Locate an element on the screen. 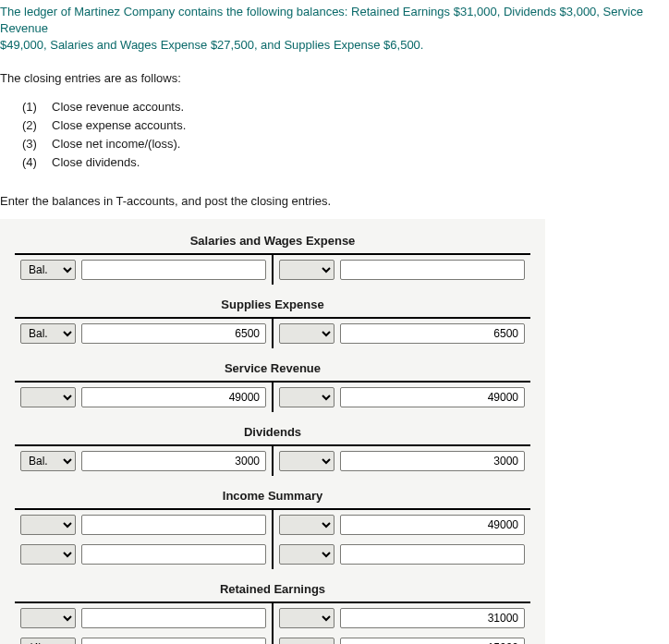 The image size is (669, 644). tacct-title: Service Revenue is located at coordinates (273, 370).